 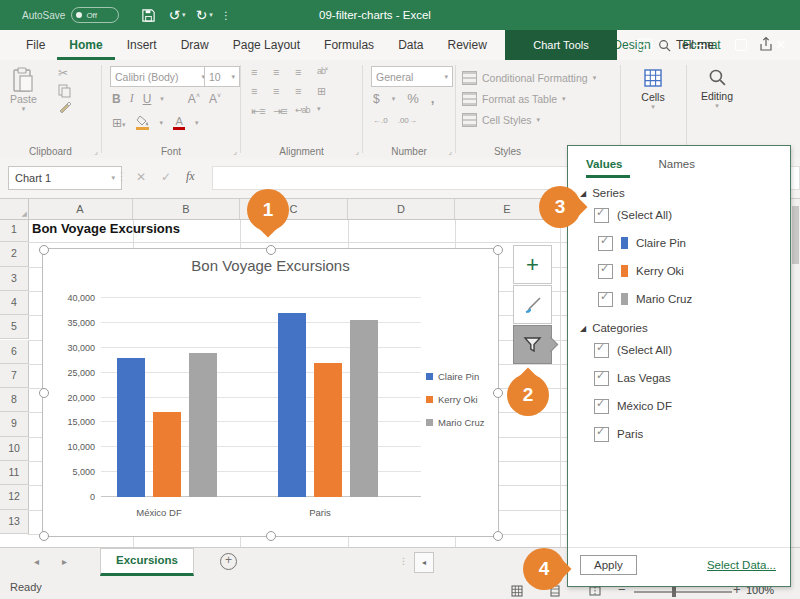 I want to click on row-header-13: 13, so click(x=14, y=522).